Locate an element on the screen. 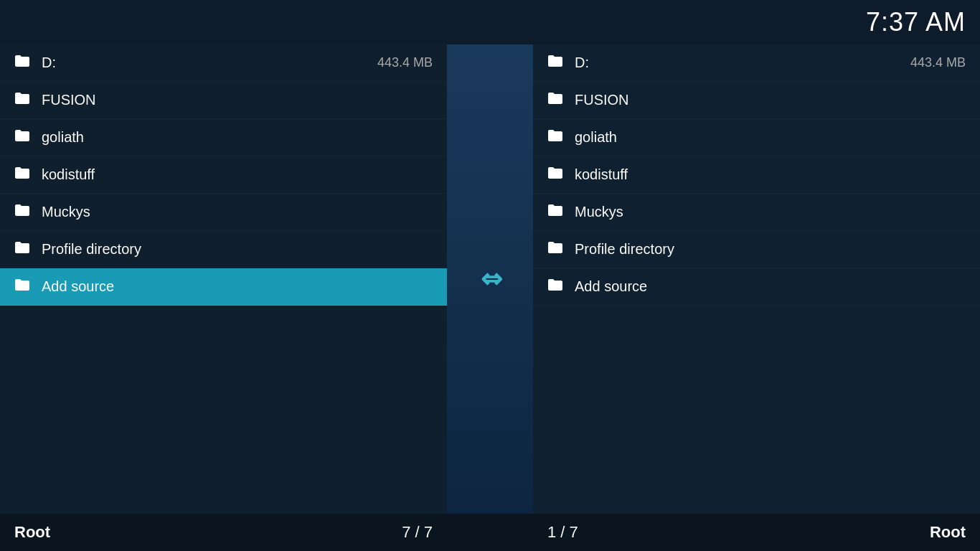  transfer-icon: ⇔ is located at coordinates (490, 279).